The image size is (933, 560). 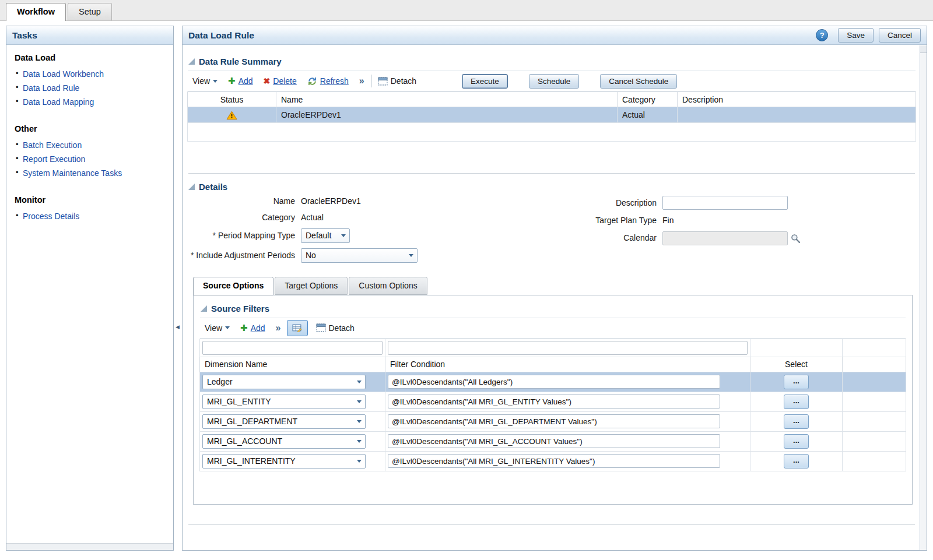 I want to click on source-filter-row: MRI_GL_INTERENTITY..., so click(x=553, y=461).